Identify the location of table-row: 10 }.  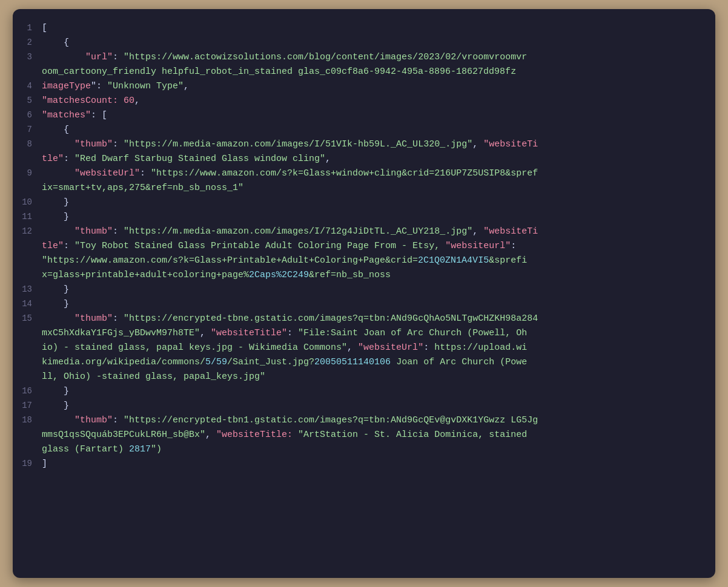
(364, 203).